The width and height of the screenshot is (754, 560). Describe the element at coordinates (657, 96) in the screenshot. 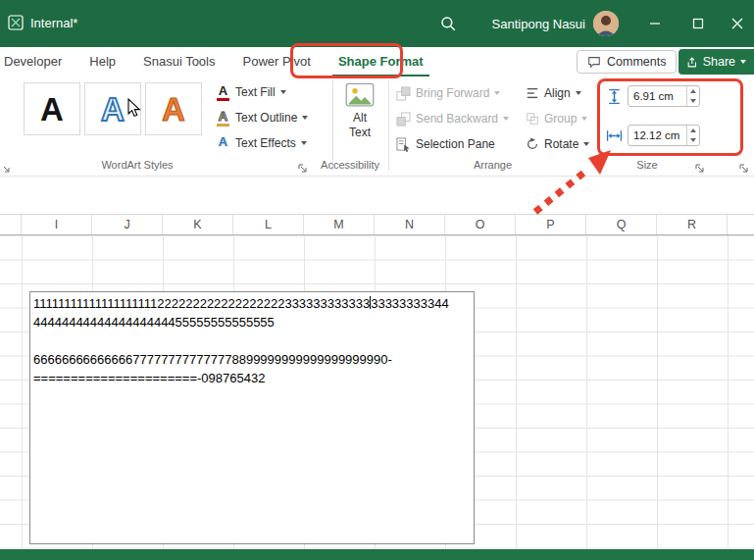

I see `shape-height-value: 6.91 cm` at that location.